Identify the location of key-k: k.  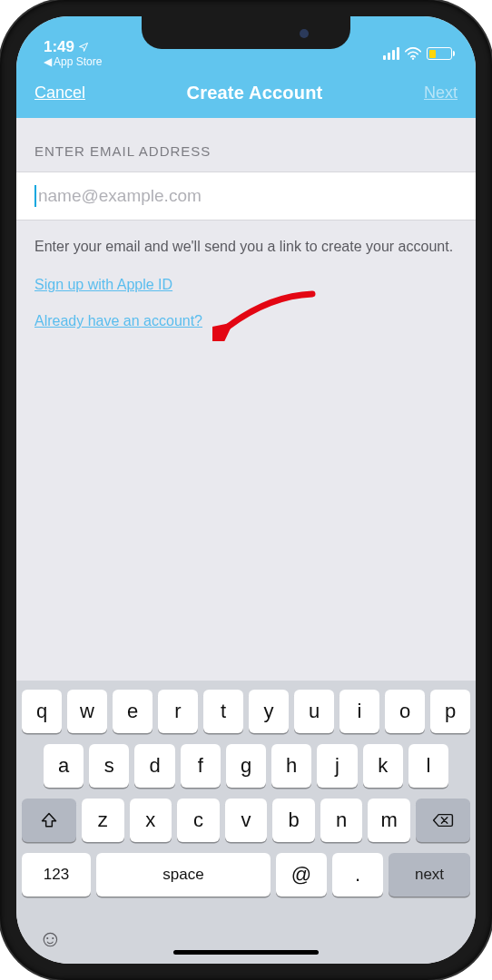
(383, 766).